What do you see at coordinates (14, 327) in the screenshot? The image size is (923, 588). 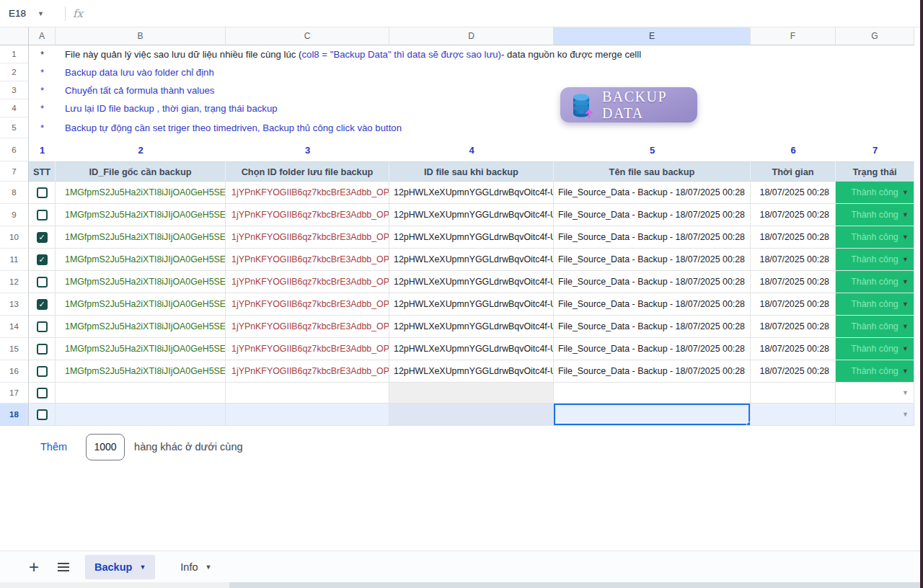 I see `row-number-14: 14` at bounding box center [14, 327].